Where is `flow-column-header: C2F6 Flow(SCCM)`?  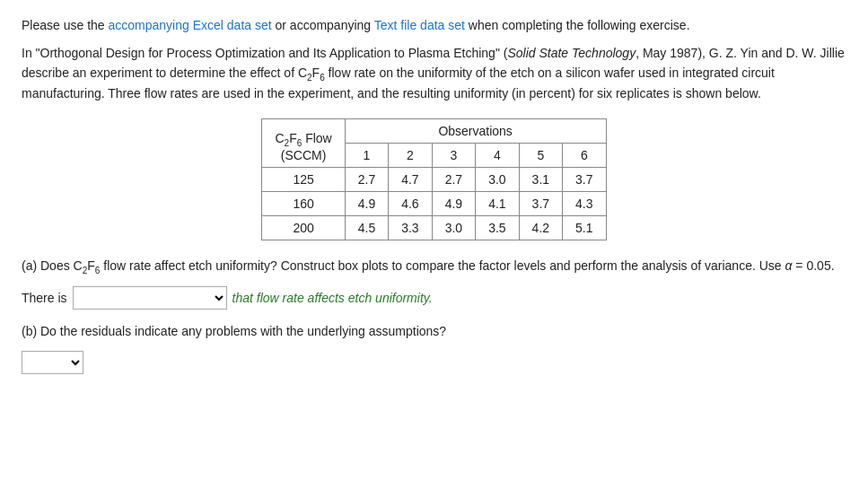 flow-column-header: C2F6 Flow(SCCM) is located at coordinates (303, 143).